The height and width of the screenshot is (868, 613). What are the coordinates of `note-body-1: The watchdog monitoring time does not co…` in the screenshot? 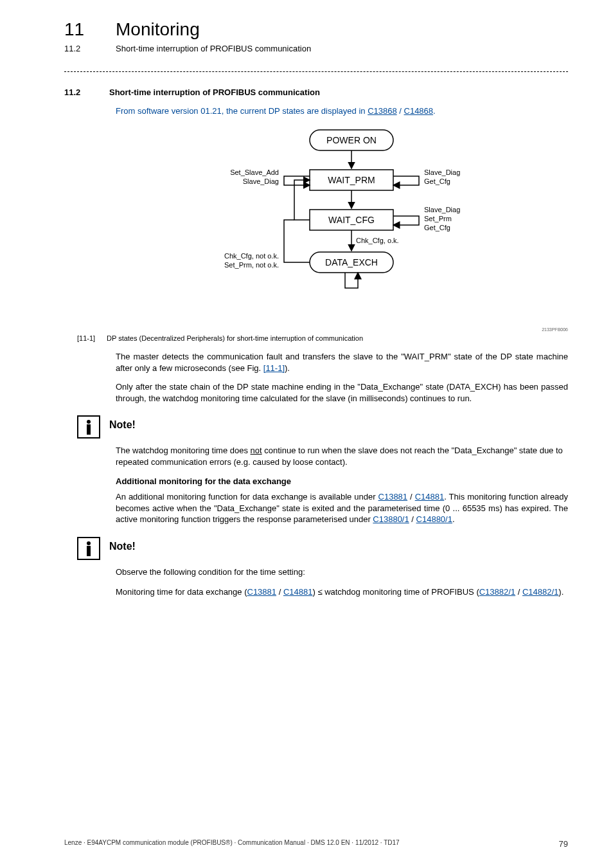 It's located at (342, 457).